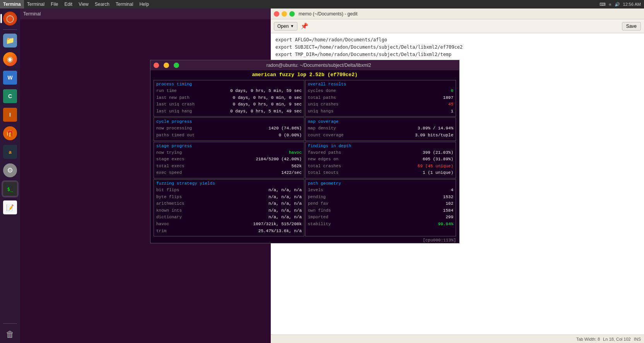 The height and width of the screenshot is (343, 644). Describe the element at coordinates (448, 98) in the screenshot. I see `total-paths-value: 1897` at that location.